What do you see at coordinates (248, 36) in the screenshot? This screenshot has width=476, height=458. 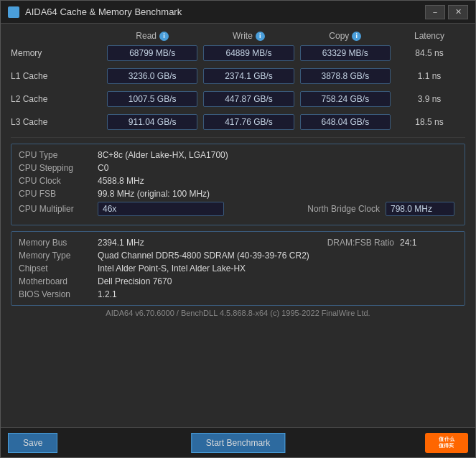 I see `write-header: Write i` at bounding box center [248, 36].